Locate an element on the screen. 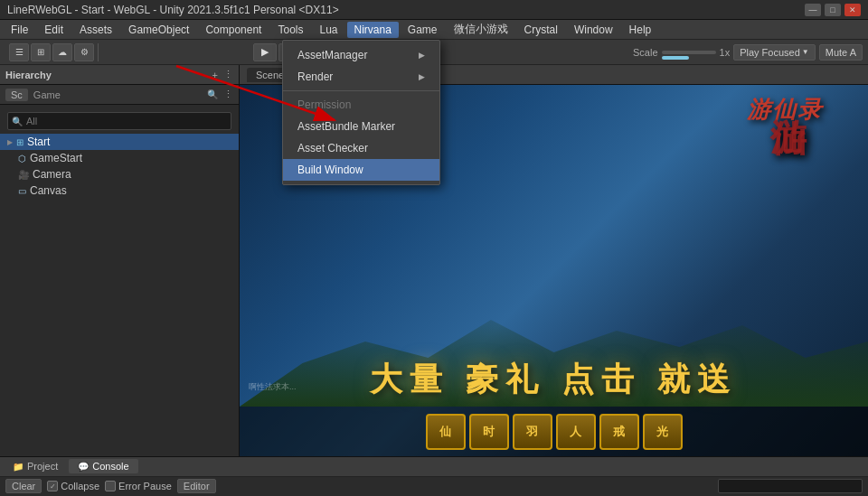 The height and width of the screenshot is (496, 868). title-controls: — □ ✕ is located at coordinates (833, 10).